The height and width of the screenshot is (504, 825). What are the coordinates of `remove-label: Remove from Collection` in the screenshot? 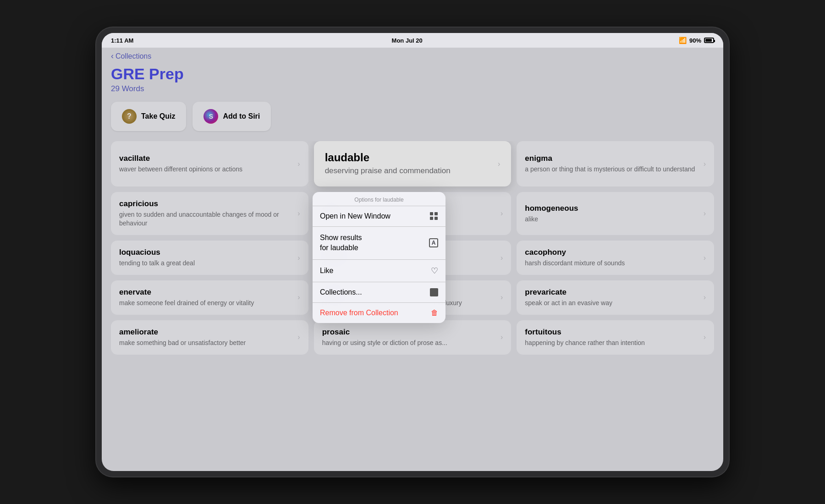 It's located at (359, 313).